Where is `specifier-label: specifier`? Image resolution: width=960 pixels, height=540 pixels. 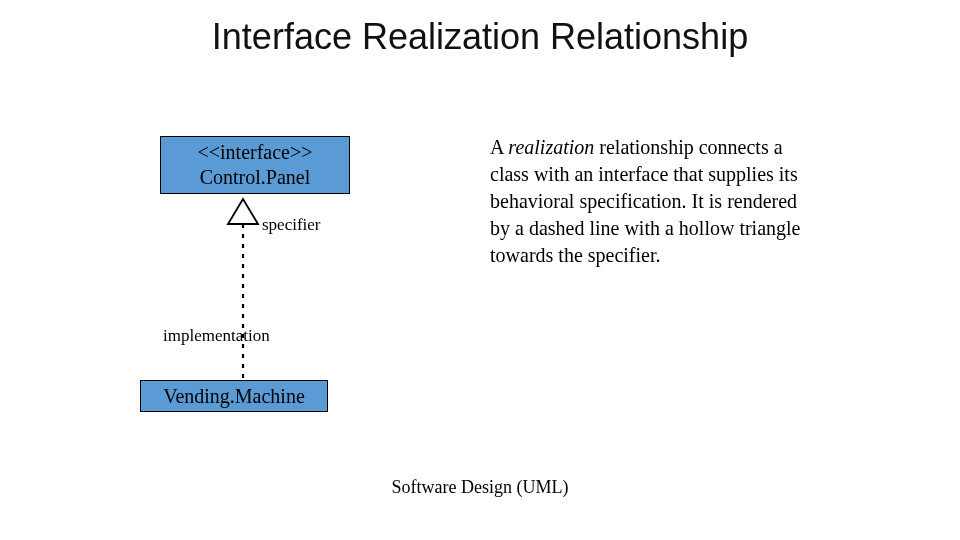 specifier-label: specifier is located at coordinates (292, 225).